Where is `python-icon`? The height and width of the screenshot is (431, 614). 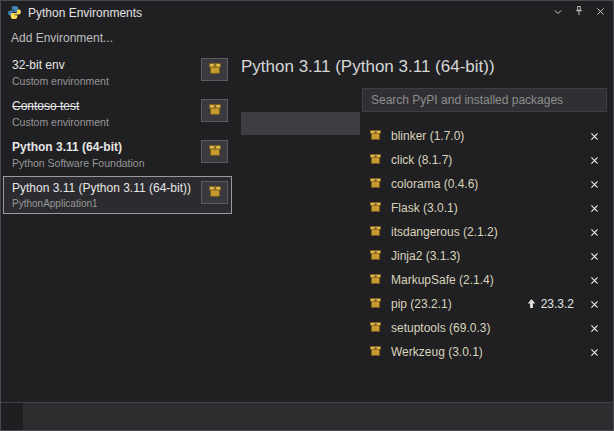
python-icon is located at coordinates (14, 12).